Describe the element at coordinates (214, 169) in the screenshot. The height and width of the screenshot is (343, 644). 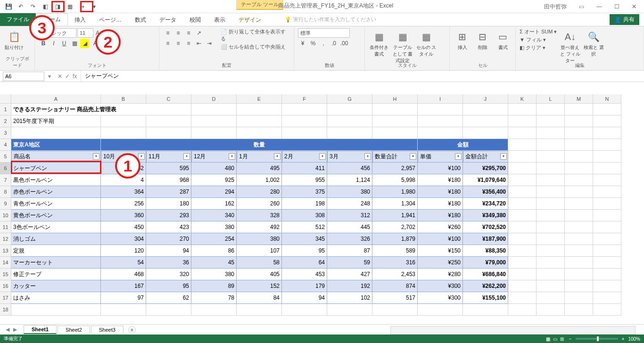
I see `cell: 480` at that location.